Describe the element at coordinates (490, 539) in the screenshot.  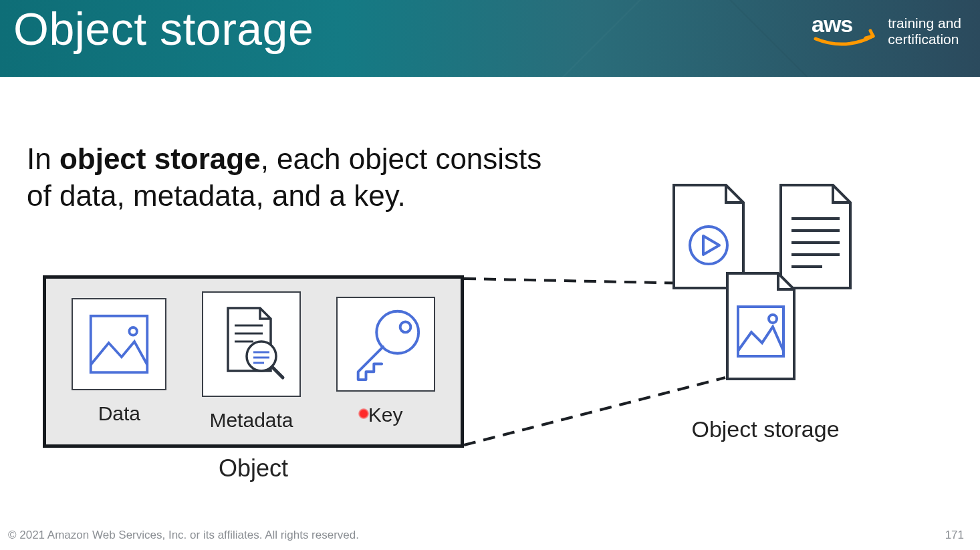
I see `slide-footer: © 2021 Amazon Web Services, Inc. or its …` at that location.